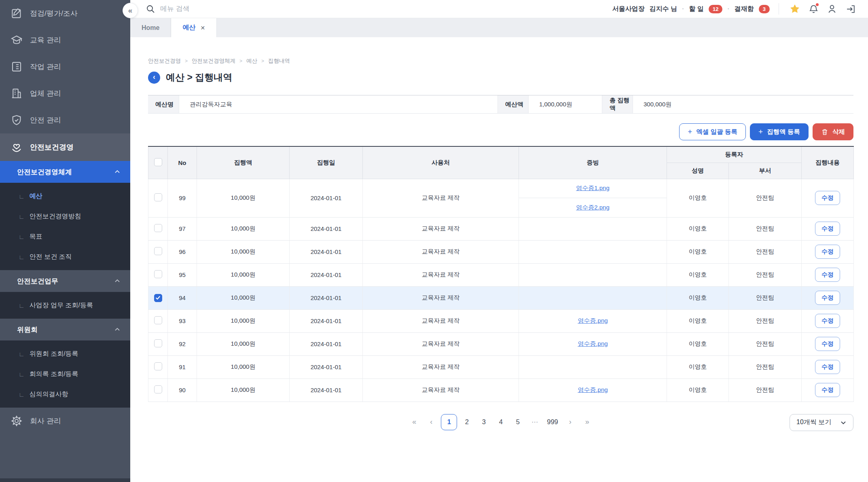  Describe the element at coordinates (65, 93) in the screenshot. I see `sidebar-item-vendor: 업체 관리` at that location.